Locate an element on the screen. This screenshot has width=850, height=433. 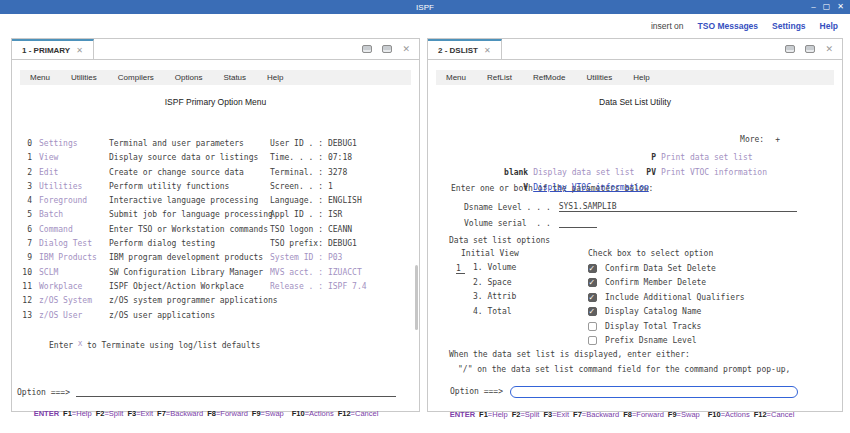
tab-dslist-label: 2 - DSLIST is located at coordinates (458, 50).